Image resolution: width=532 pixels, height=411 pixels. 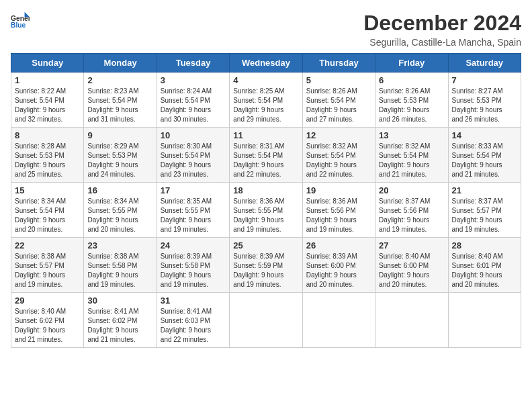 What do you see at coordinates (484, 210) in the screenshot?
I see `calendar-cell: 21Sunrise: 8:37 AM Sunset: 5:57 PM Dayli…` at bounding box center [484, 210].